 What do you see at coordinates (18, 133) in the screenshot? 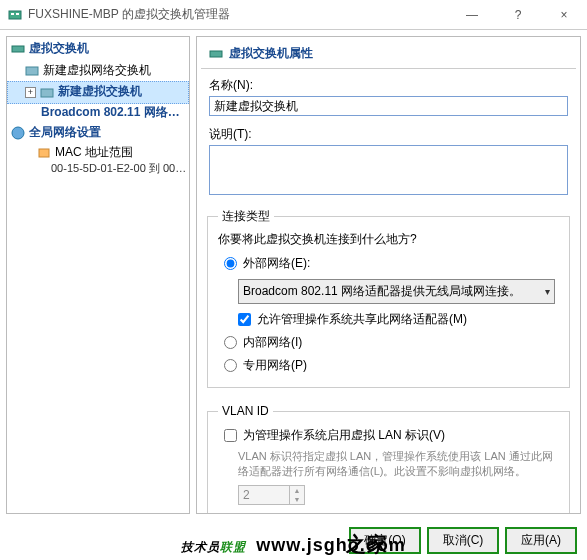
I see `globe-icon` at bounding box center [18, 133].